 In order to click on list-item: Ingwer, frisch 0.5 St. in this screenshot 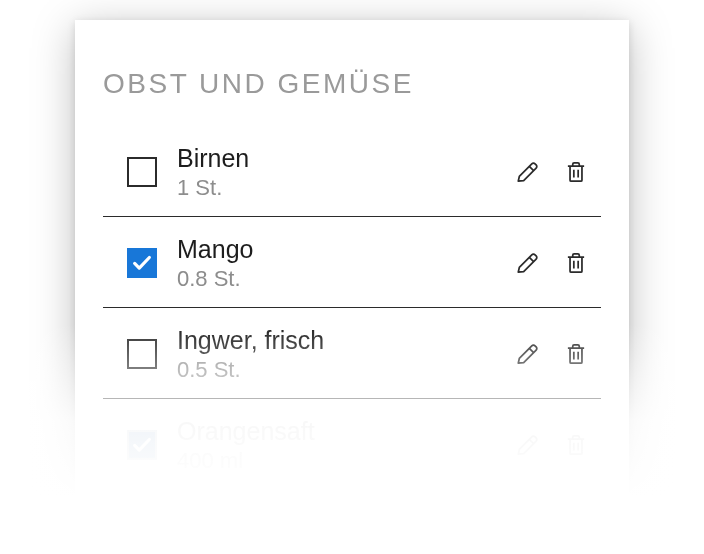, I will do `click(352, 354)`.